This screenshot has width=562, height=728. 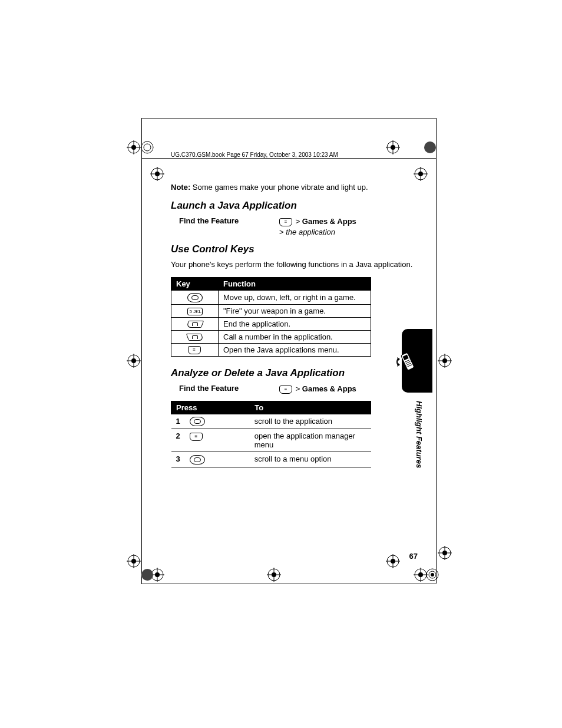 I want to click on feature-path: ≡ > Games & Apps, so click(x=318, y=389).